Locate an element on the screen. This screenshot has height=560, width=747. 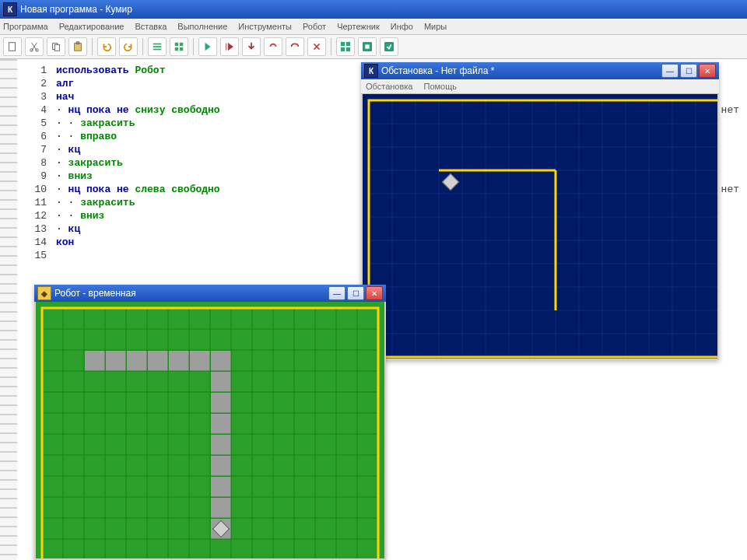
env-app-icon: К is located at coordinates (371, 71).